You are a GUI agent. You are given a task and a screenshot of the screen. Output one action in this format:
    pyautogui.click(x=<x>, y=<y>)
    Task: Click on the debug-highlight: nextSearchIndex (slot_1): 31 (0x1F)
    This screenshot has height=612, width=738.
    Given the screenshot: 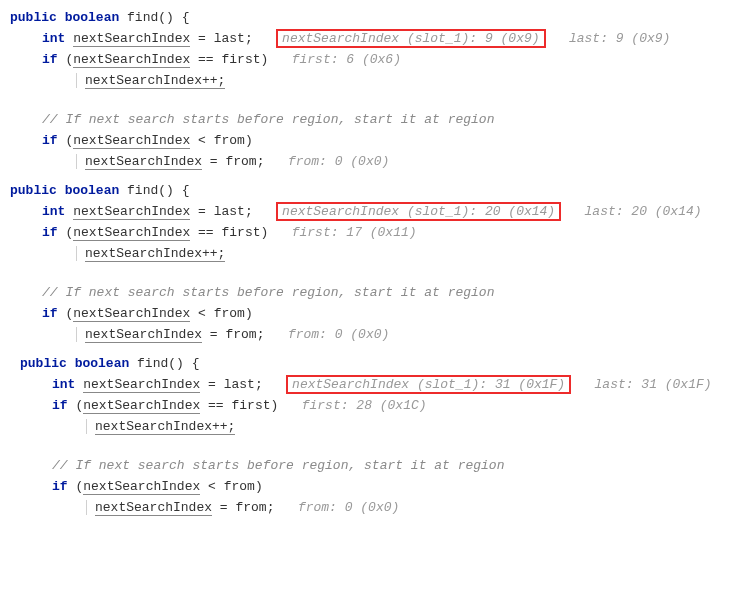 What is the action you would take?
    pyautogui.click(x=428, y=384)
    